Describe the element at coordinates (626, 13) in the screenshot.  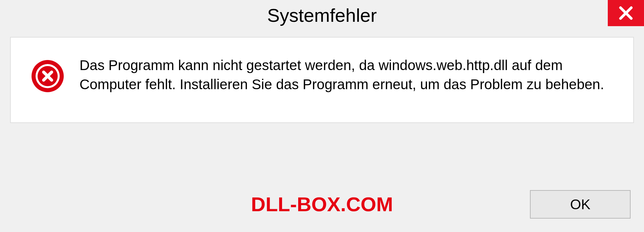
I see `close-button` at that location.